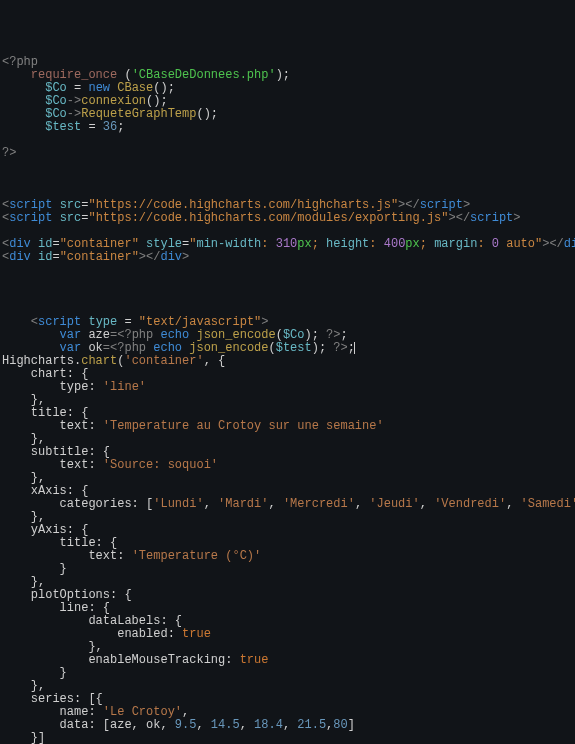  I want to click on code-line: $Co->RequeteGraphTemp();, so click(110, 114).